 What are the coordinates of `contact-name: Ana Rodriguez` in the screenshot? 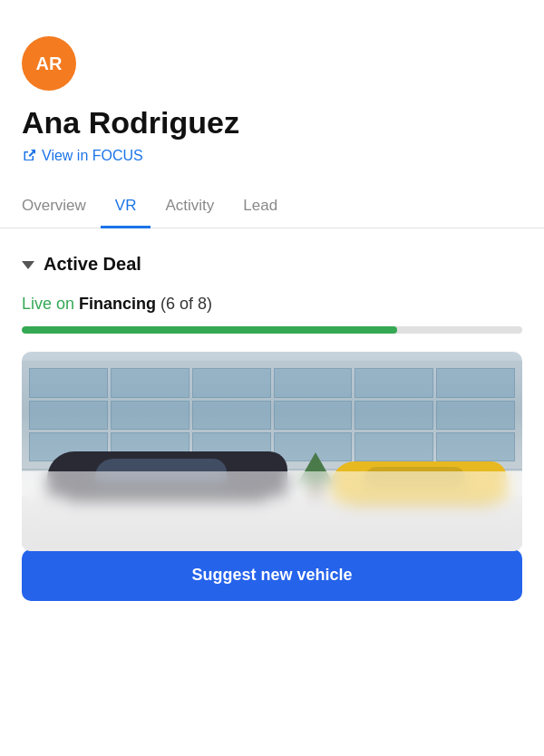 It's located at (272, 123).